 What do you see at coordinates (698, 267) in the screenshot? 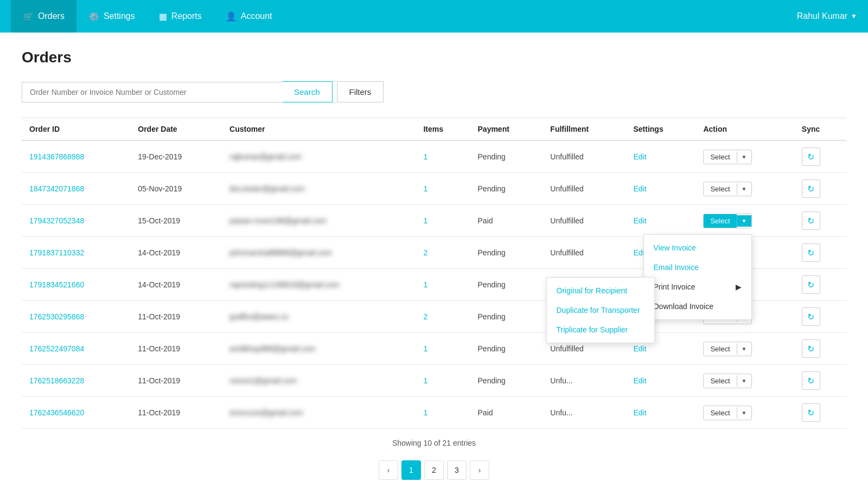
I see `email-invoice-item: Email Invoice` at bounding box center [698, 267].